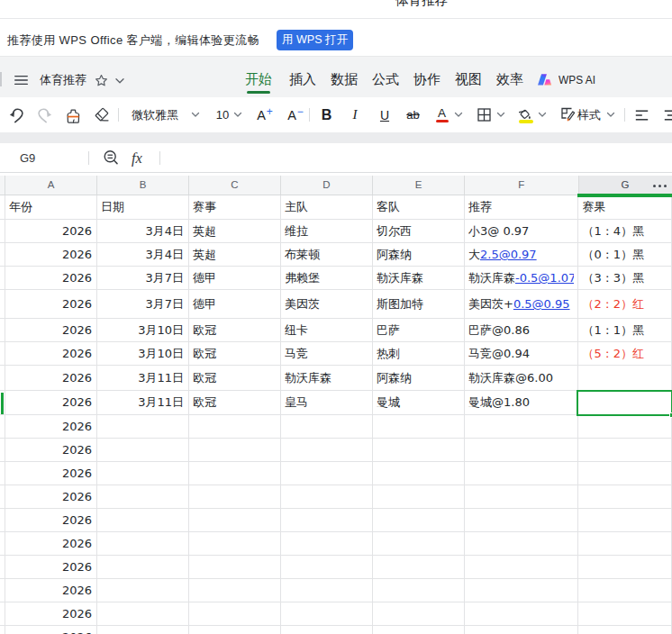 This screenshot has height=634, width=672. I want to click on cell-C2: 英超, so click(234, 231).